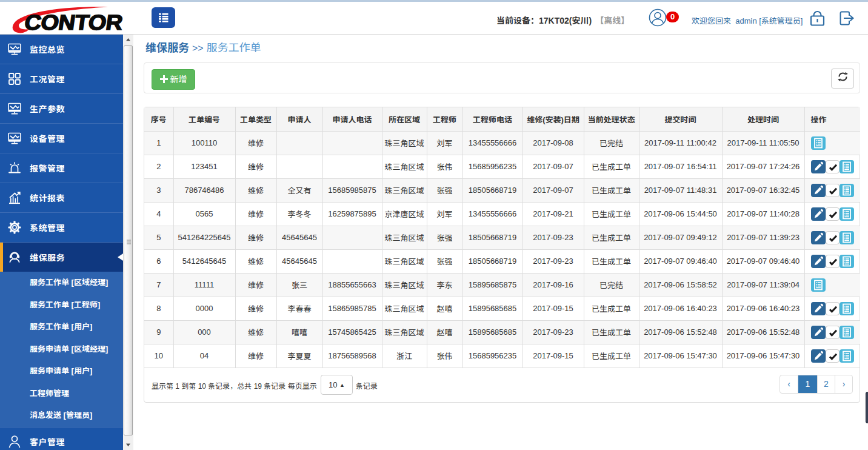 This screenshot has width=868, height=450. Describe the element at coordinates (74, 22) in the screenshot. I see `svg-text: CONTOR` at that location.